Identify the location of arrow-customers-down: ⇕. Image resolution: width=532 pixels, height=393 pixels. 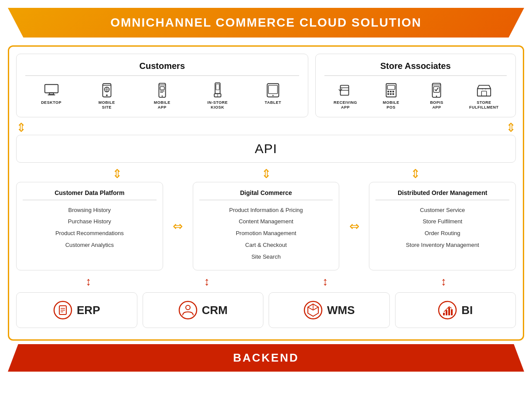
(21, 128).